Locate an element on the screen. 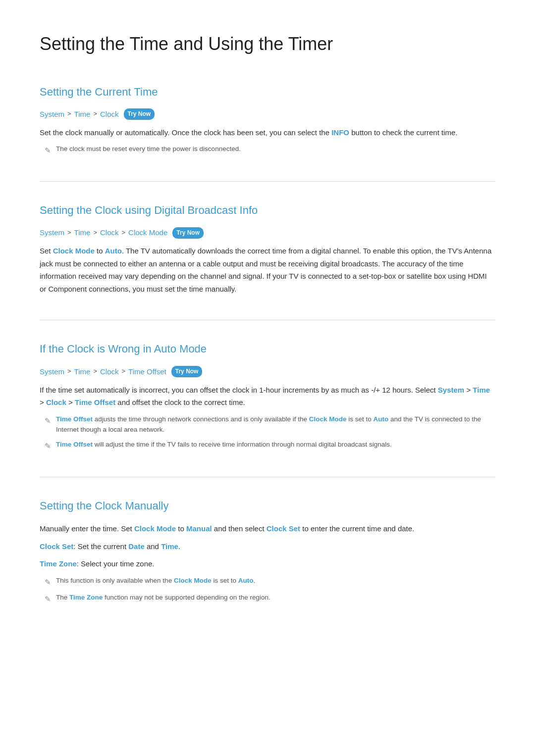 The height and width of the screenshot is (756, 535). breadcrumb-timeoffset-3: Time Offset is located at coordinates (148, 372).